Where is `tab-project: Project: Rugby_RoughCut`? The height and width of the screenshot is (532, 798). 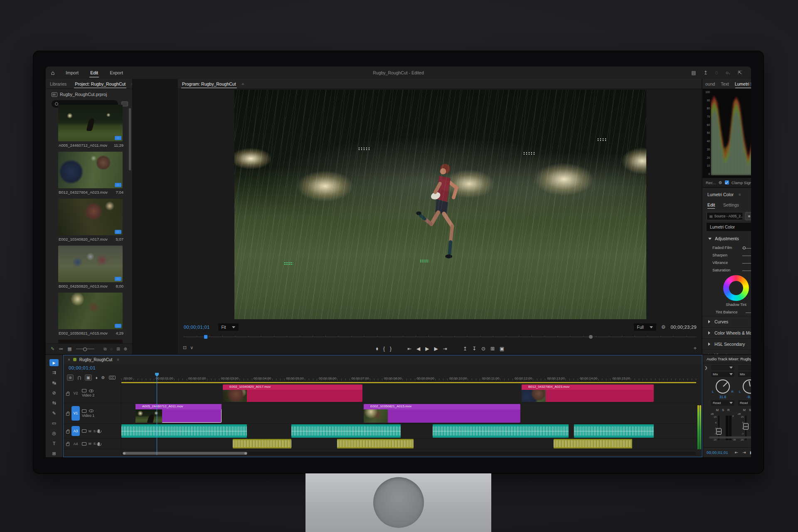 tab-project: Project: Rugby_RoughCut is located at coordinates (100, 84).